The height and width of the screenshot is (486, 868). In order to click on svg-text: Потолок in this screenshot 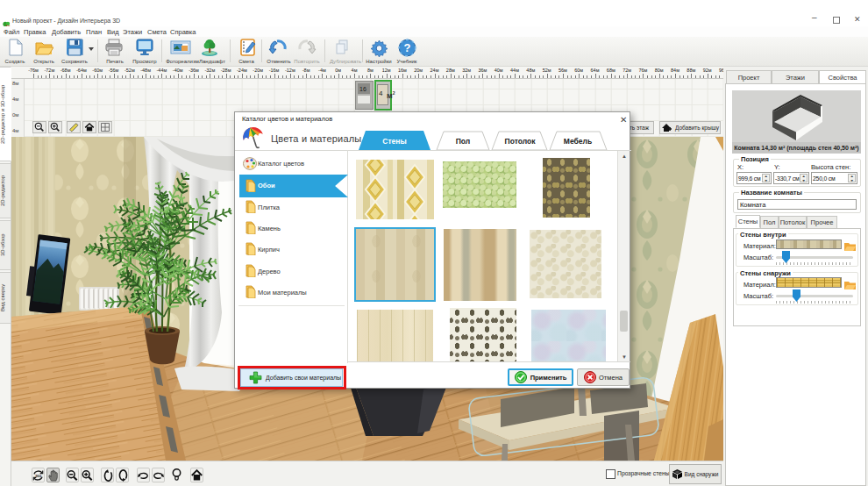, I will do `click(521, 141)`.